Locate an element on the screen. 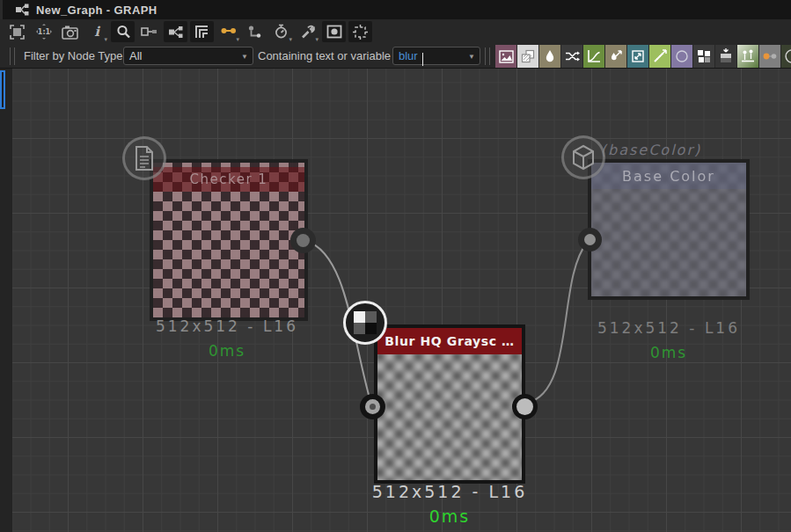 The width and height of the screenshot is (791, 532). blur-thumbnail is located at coordinates (450, 417).